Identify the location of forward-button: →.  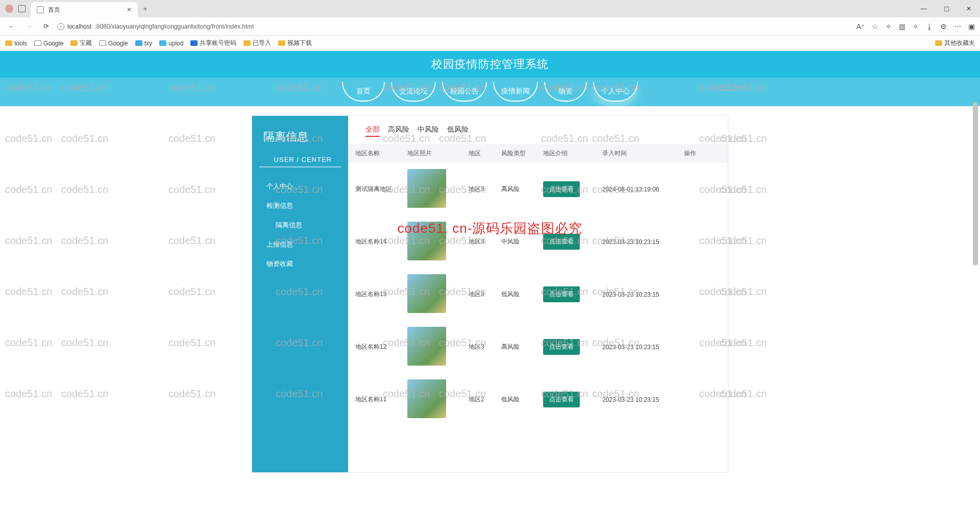
(29, 27).